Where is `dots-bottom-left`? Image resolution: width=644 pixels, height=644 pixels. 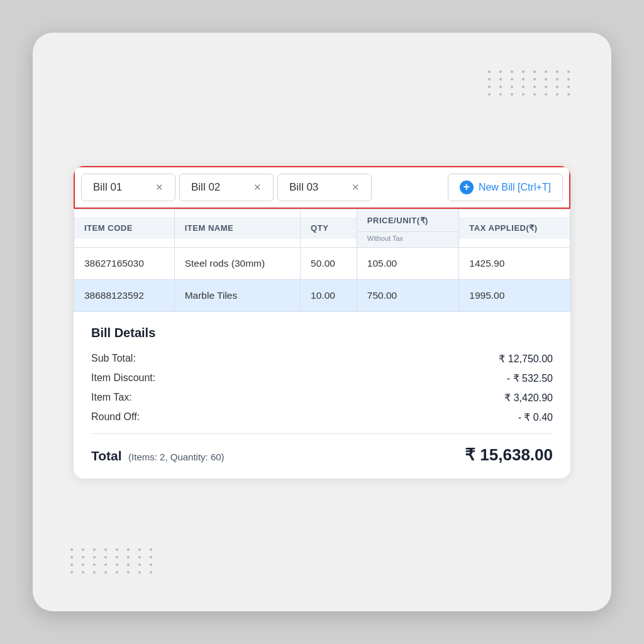 dots-bottom-left is located at coordinates (113, 561).